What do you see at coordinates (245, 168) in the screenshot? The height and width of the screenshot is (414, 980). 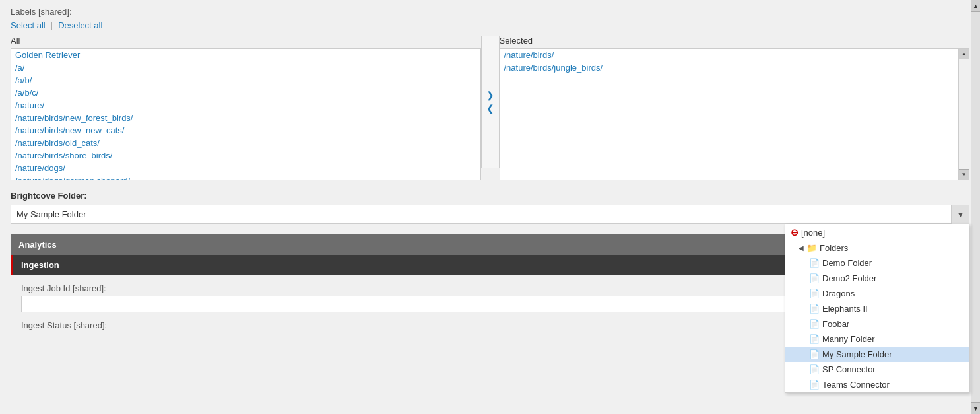 I see `list-item: /nature/dogs/` at bounding box center [245, 168].